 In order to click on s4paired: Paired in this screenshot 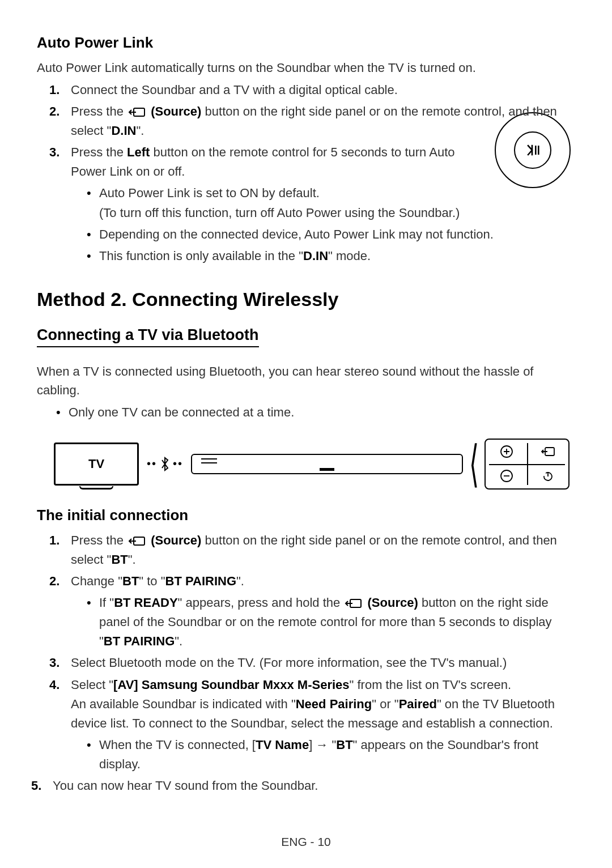, I will do `click(418, 704)`.